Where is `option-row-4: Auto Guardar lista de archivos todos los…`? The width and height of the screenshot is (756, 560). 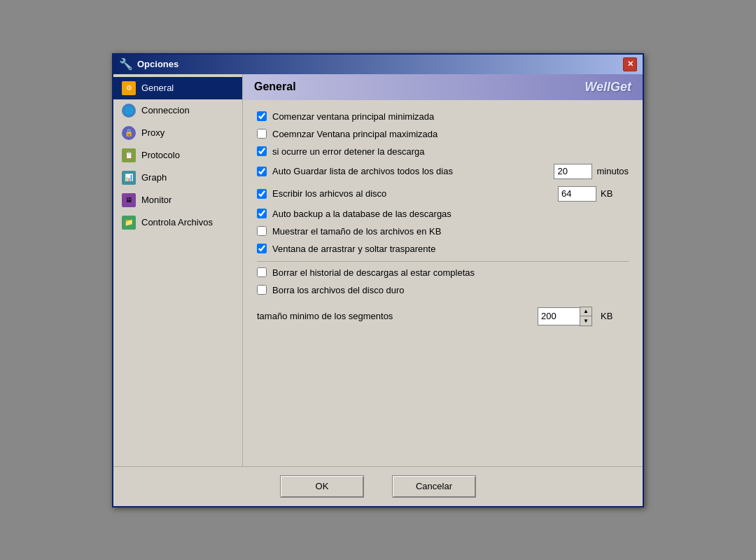 option-row-4: Auto Guardar lista de archivos todos los… is located at coordinates (442, 172).